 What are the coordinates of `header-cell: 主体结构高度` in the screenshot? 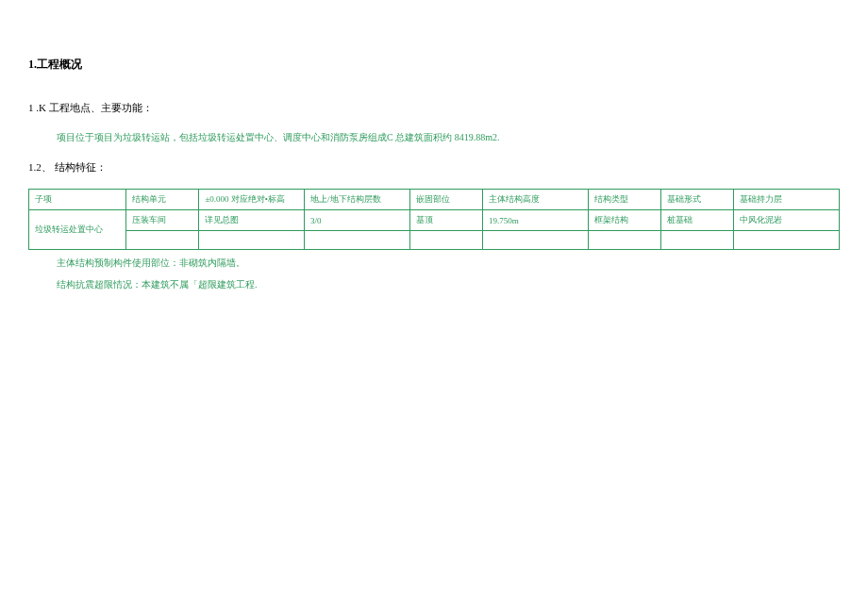 It's located at (535, 200).